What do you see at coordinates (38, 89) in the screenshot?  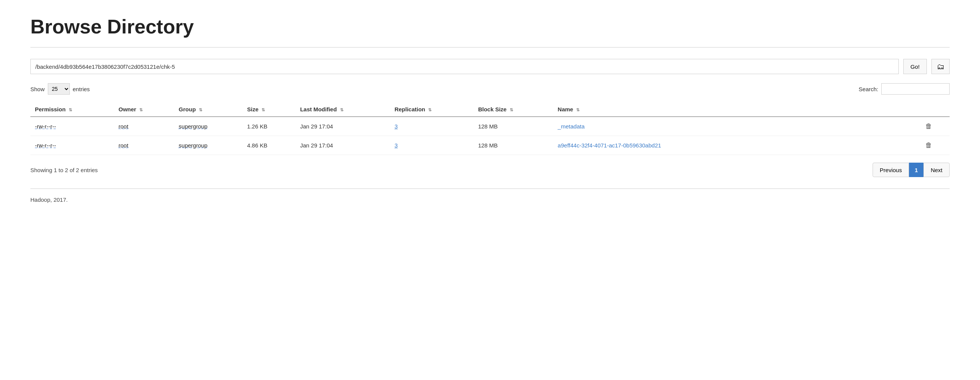 I see `show-label: Show` at bounding box center [38, 89].